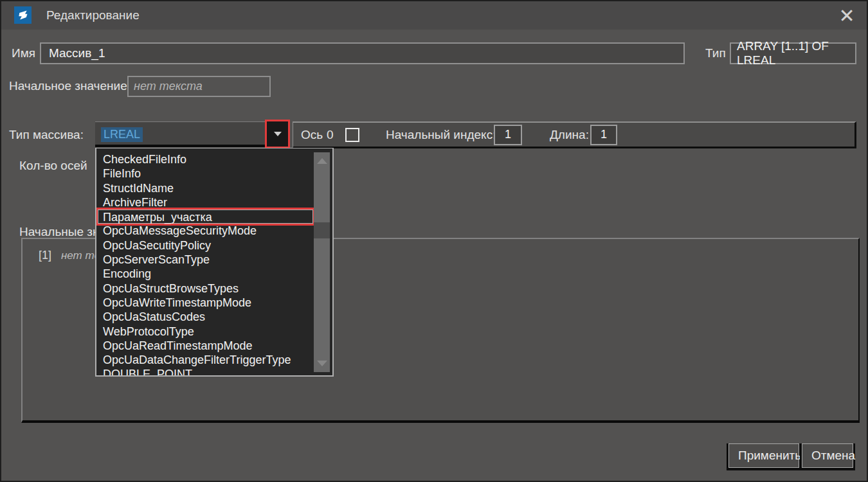 The image size is (868, 482). Describe the element at coordinates (199, 86) in the screenshot. I see `initial-value-input` at that location.